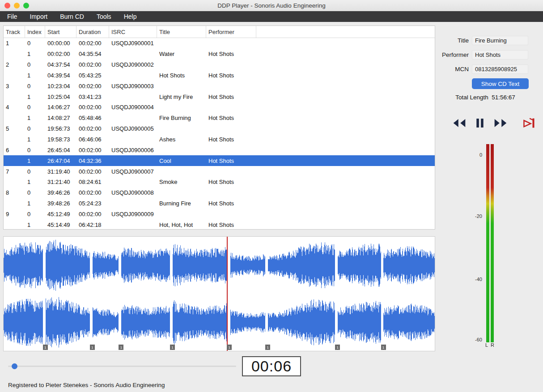 This screenshot has height=392, width=543. Describe the element at coordinates (490, 243) in the screenshot. I see `level-meter` at that location.